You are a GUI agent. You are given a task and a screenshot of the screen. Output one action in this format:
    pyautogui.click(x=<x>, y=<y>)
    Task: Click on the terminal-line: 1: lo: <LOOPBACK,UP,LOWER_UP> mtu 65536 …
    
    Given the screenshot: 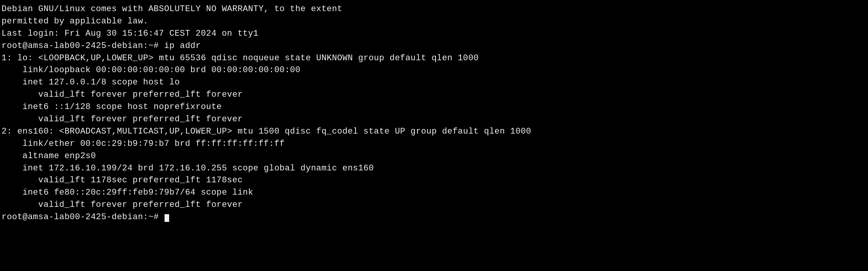 What is the action you would take?
    pyautogui.click(x=434, y=58)
    